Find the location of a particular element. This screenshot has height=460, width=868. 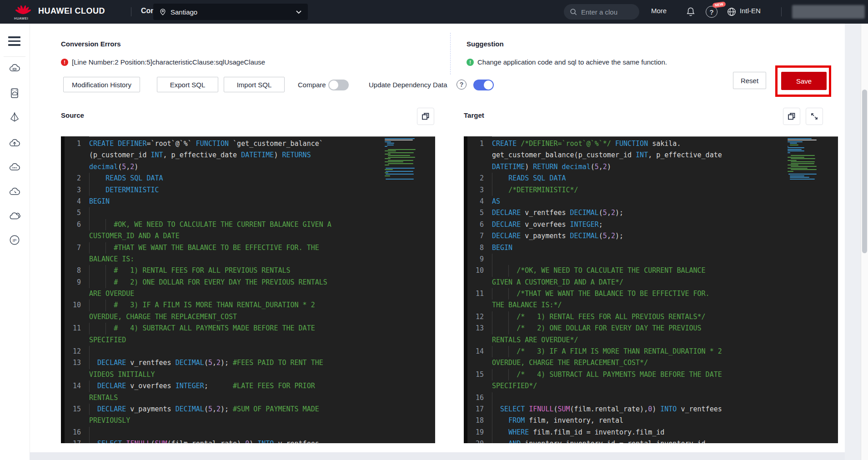

code-token: ); is located at coordinates (226, 363).